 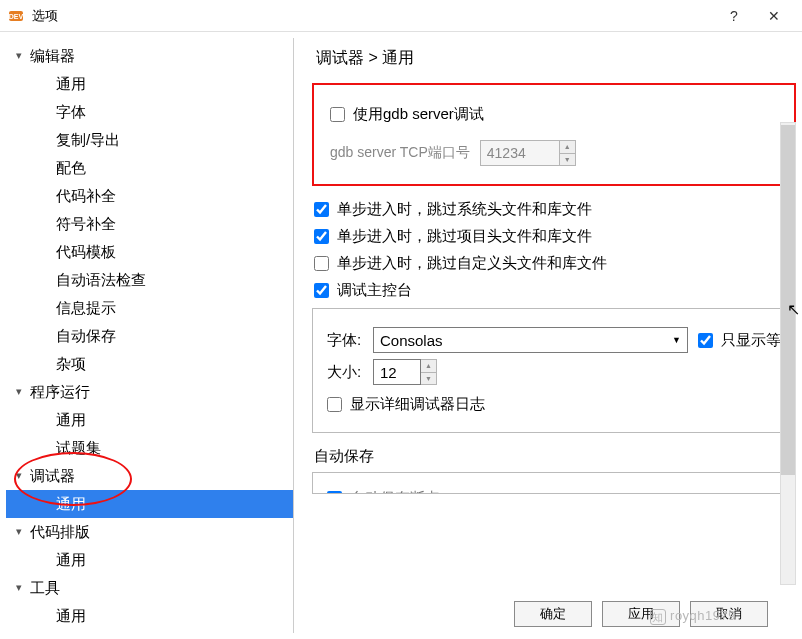 I want to click on gdb-port-input: 41234, so click(x=520, y=153).